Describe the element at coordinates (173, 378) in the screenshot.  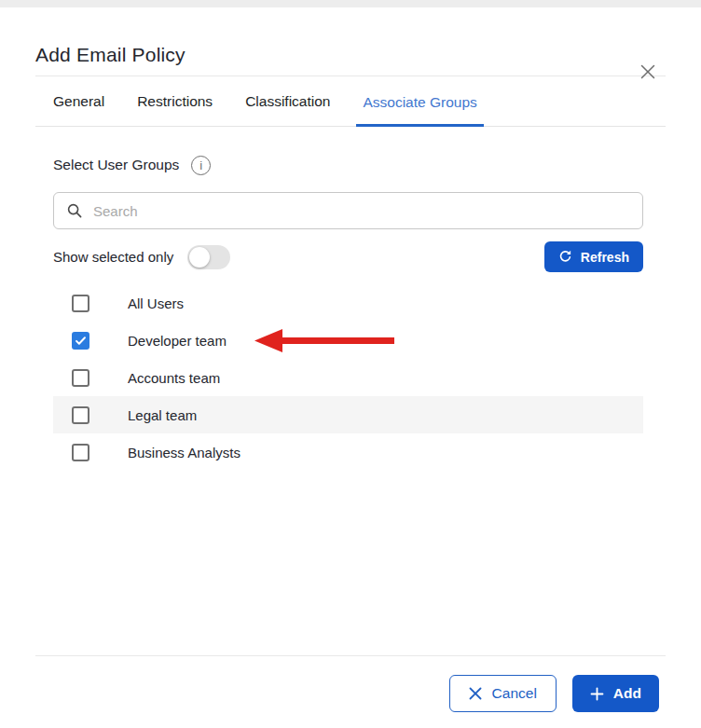
I see `group-label: Accounts team` at that location.